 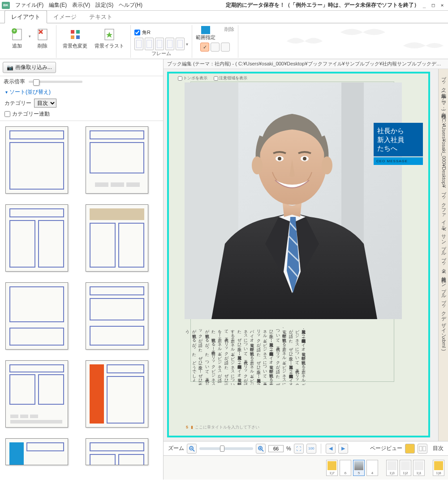 What do you see at coordinates (442, 5) in the screenshot?
I see `close-button: ✕` at bounding box center [442, 5].